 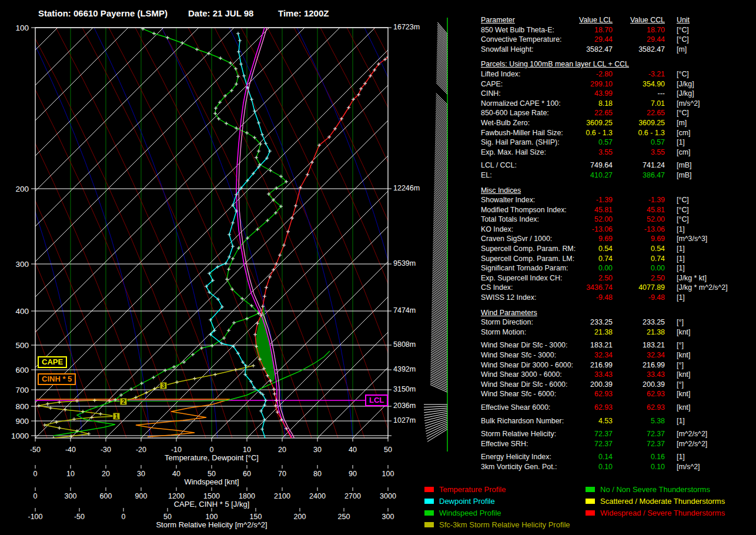 I want to click on param-row: CAPE:299.10354.90[J/kg], so click(x=618, y=85).